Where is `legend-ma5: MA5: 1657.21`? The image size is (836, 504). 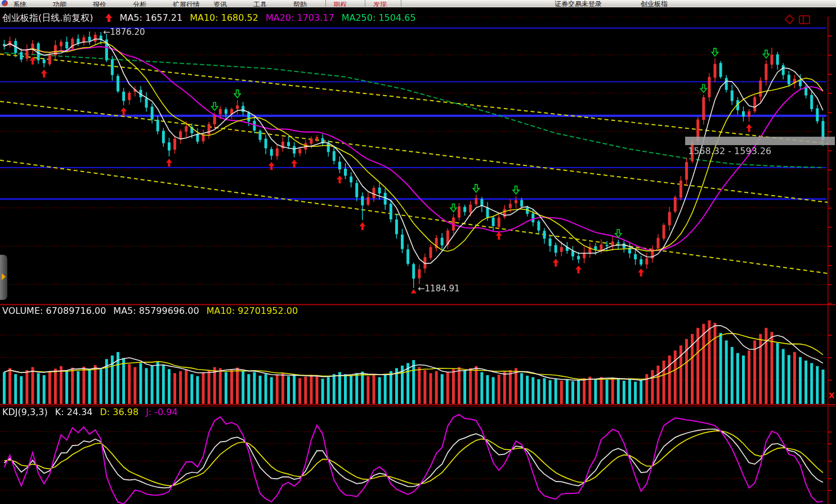 legend-ma5: MA5: 1657.21 is located at coordinates (151, 18).